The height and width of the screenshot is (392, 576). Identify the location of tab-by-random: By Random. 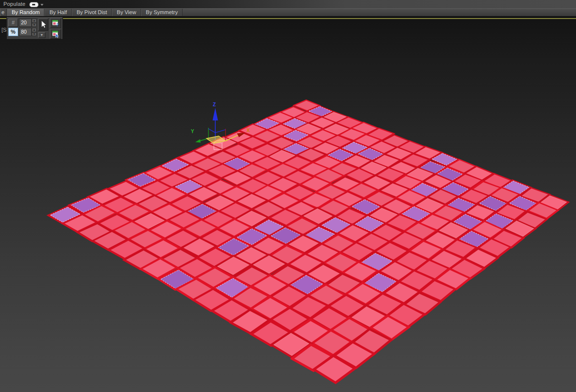
(25, 13).